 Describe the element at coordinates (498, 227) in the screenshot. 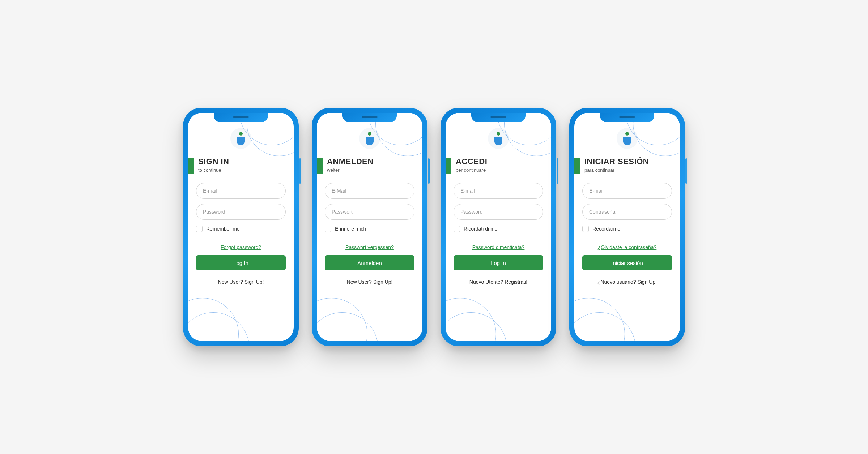

I see `phone-mockup: ACCEDI per continuare Ricordati di me Pa…` at that location.